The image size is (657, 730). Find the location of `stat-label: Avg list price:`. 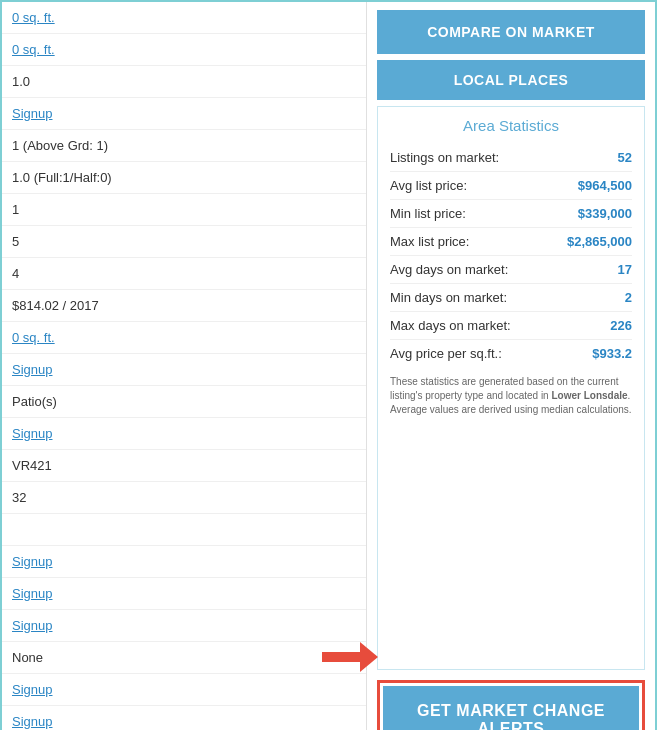

stat-label: Avg list price: is located at coordinates (428, 186).